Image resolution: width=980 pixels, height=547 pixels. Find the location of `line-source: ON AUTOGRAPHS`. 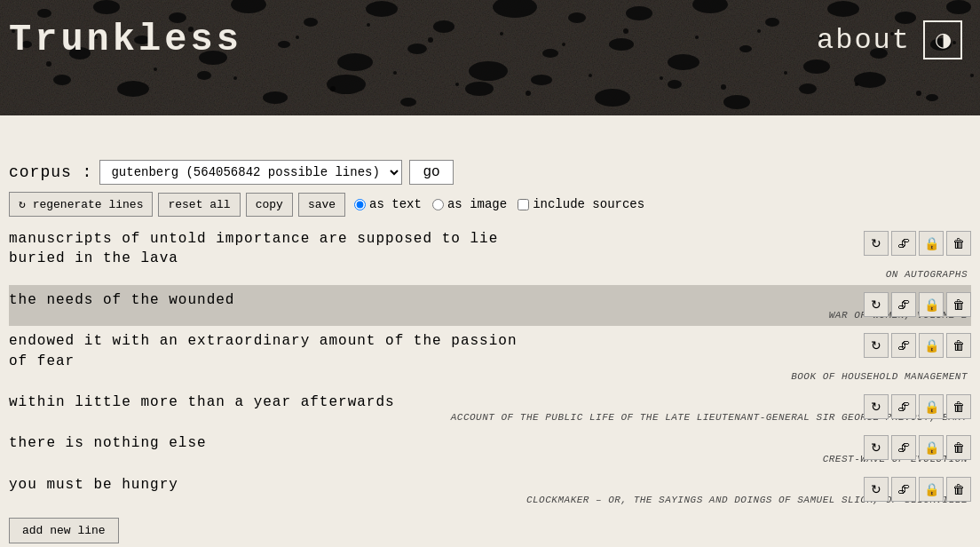

line-source: ON AUTOGRAPHS is located at coordinates (490, 274).